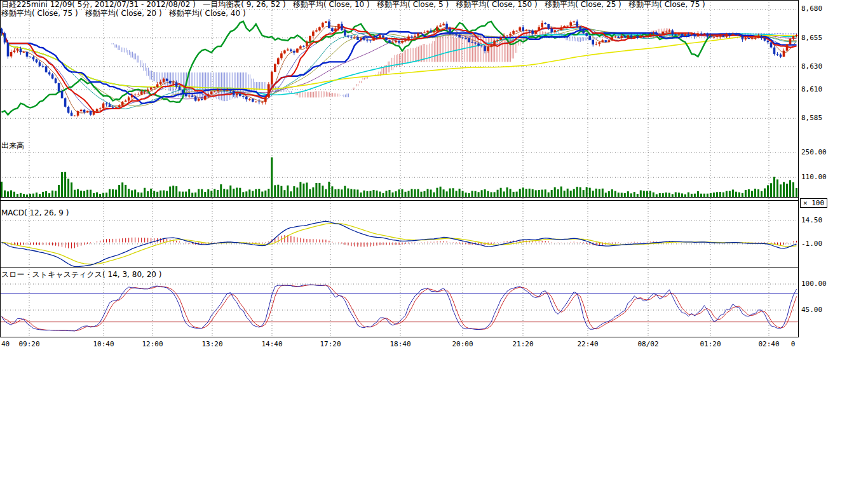 The height and width of the screenshot is (488, 868). What do you see at coordinates (81, 274) in the screenshot?
I see `stoch-panel-label: スロー・ストキャスティクス( 14, 3, 80, 20 )` at bounding box center [81, 274].